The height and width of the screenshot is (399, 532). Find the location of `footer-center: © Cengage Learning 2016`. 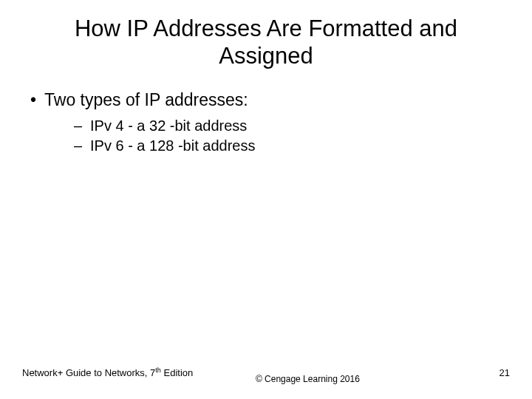

footer-center: © Cengage Learning 2016 is located at coordinates (307, 379).